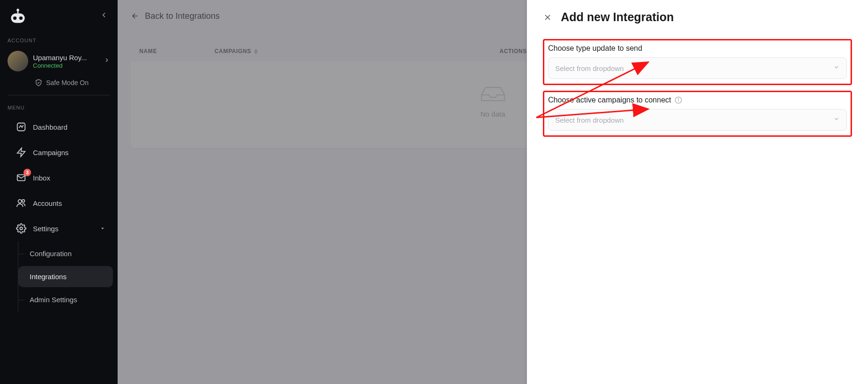 The height and width of the screenshot is (384, 868). I want to click on sidebar: ACCOUNT Upamanyu Roy... Connected Safe M…, so click(59, 192).